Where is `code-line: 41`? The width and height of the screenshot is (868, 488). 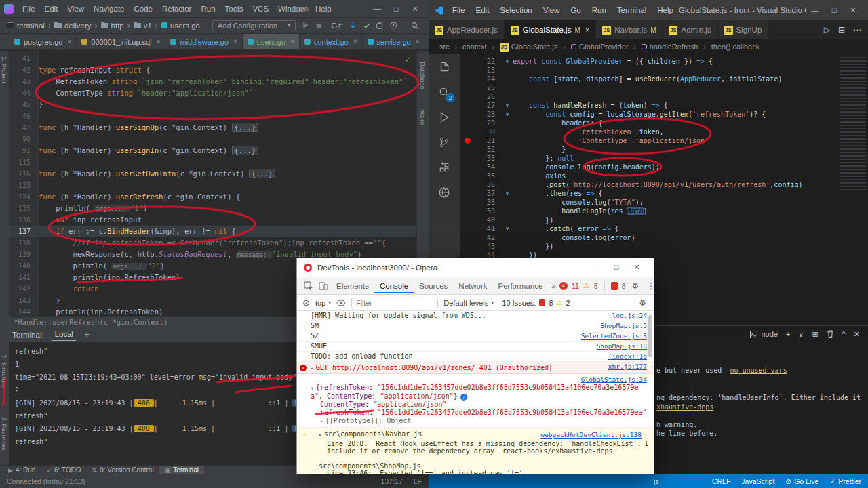
code-line: 41 is located at coordinates (208, 58).